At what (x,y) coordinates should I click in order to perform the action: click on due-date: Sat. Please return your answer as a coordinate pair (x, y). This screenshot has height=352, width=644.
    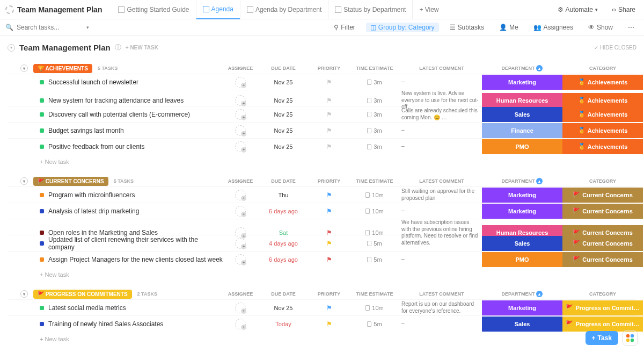
    Looking at the image, I should click on (283, 233).